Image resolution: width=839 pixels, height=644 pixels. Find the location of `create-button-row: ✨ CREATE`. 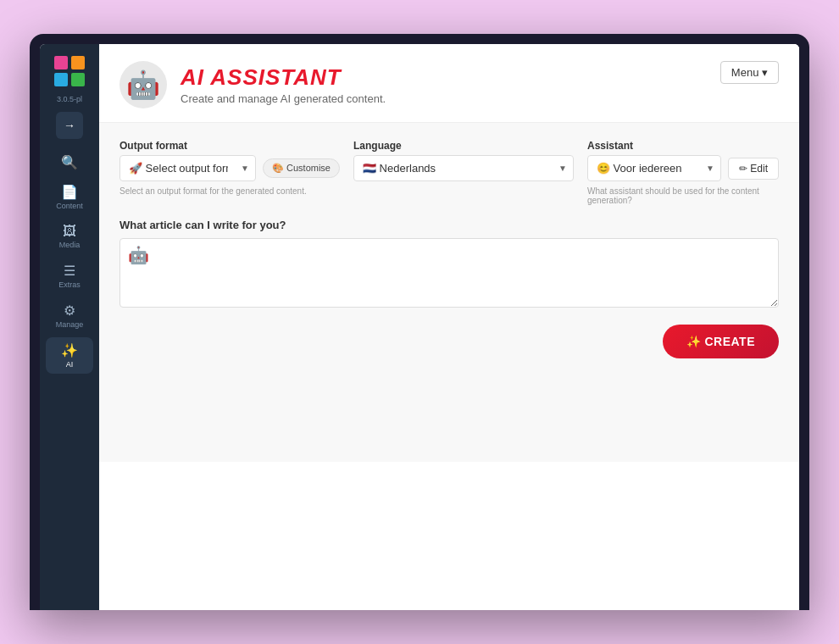

create-button-row: ✨ CREATE is located at coordinates (449, 341).